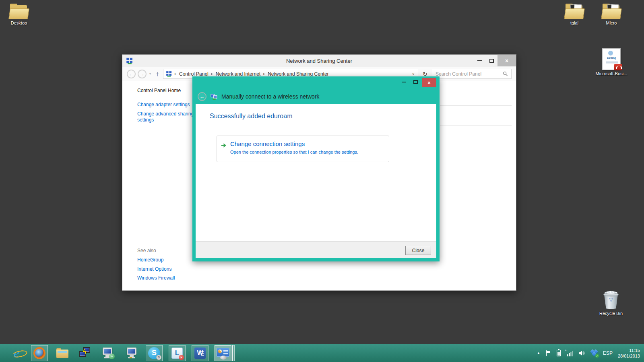 Image resolution: width=644 pixels, height=362 pixels. What do you see at coordinates (611, 313) in the screenshot?
I see `desktop-icon-label: Recycle Bin` at bounding box center [611, 313].